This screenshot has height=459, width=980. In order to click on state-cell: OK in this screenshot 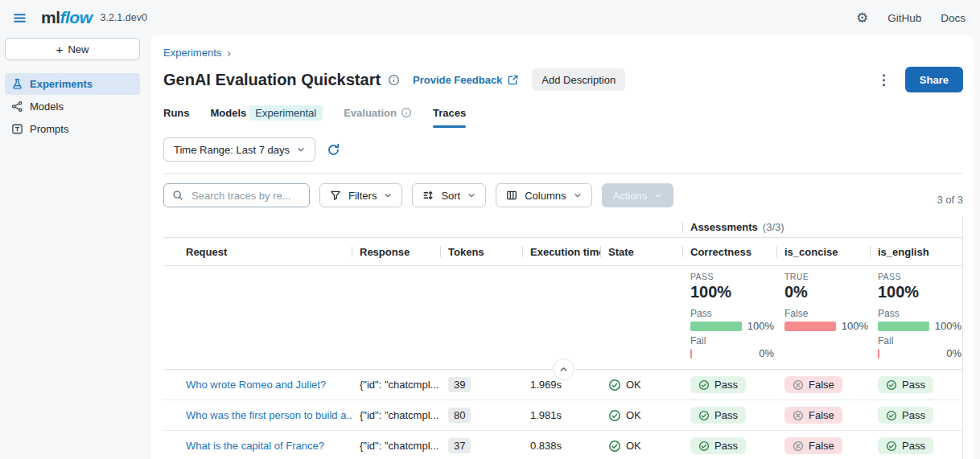, I will do `click(641, 385)`.